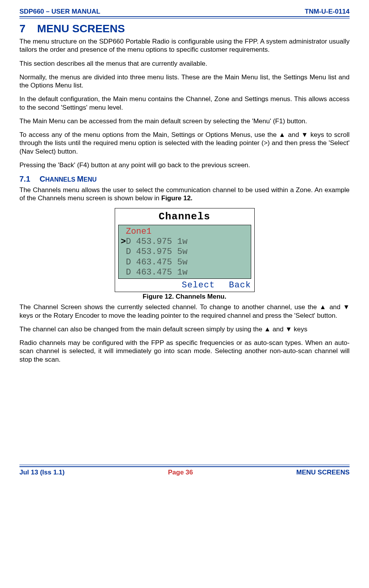 This screenshot has width=369, height=588. Describe the element at coordinates (184, 329) in the screenshot. I see `body-para: The channel can also be changed from the…` at that location.